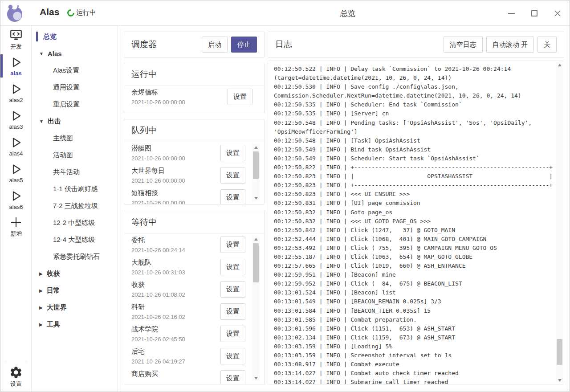 This screenshot has height=392, width=570. What do you see at coordinates (75, 138) in the screenshot?
I see `nav-item: 主线图` at bounding box center [75, 138].